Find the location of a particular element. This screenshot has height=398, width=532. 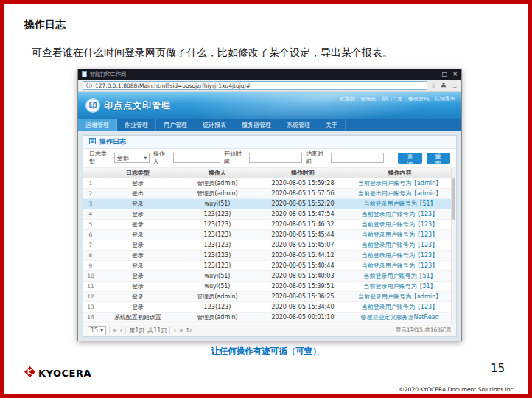

operator-cell: 123(123) is located at coordinates (217, 256).